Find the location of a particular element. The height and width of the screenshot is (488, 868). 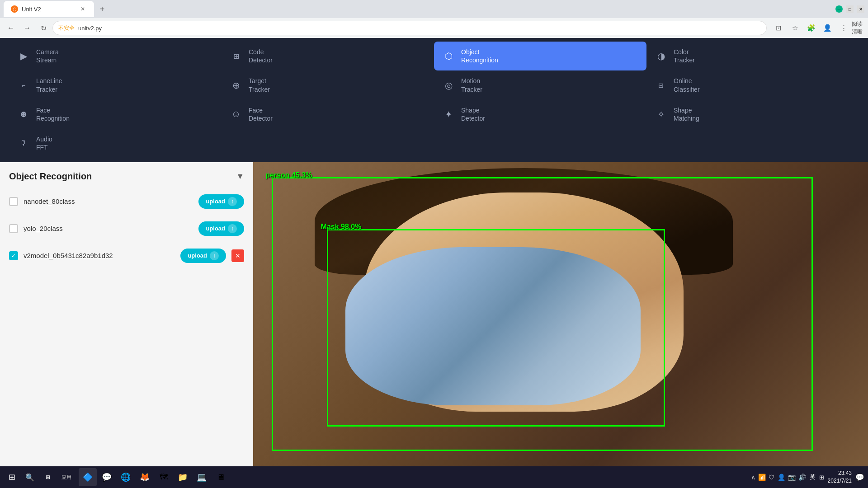

network-icon: 📶 is located at coordinates (762, 477).